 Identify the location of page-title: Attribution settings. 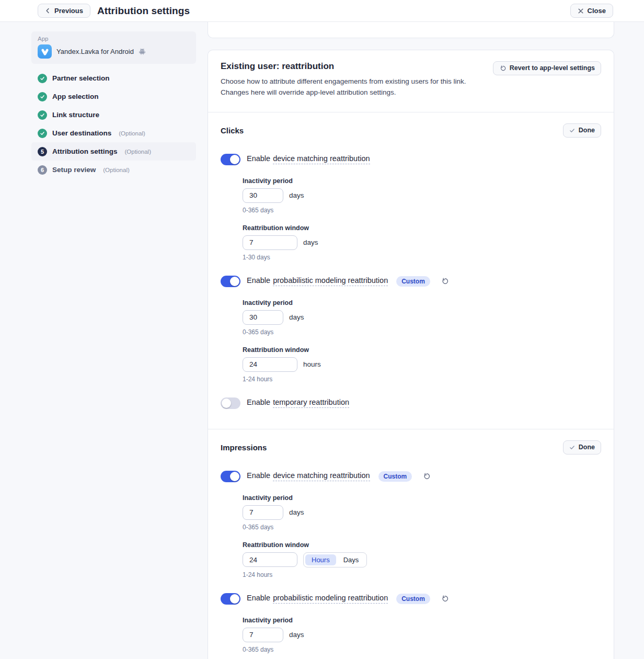
(143, 11).